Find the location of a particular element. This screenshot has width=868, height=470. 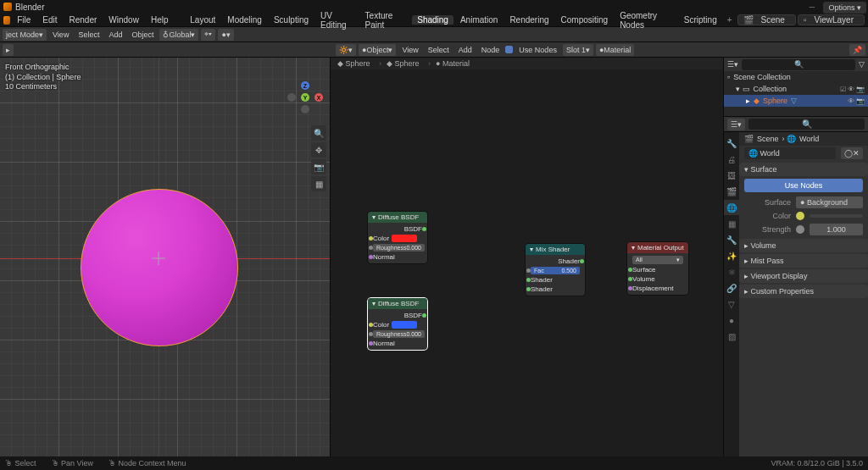

ptab-particles: ✨ is located at coordinates (732, 256).